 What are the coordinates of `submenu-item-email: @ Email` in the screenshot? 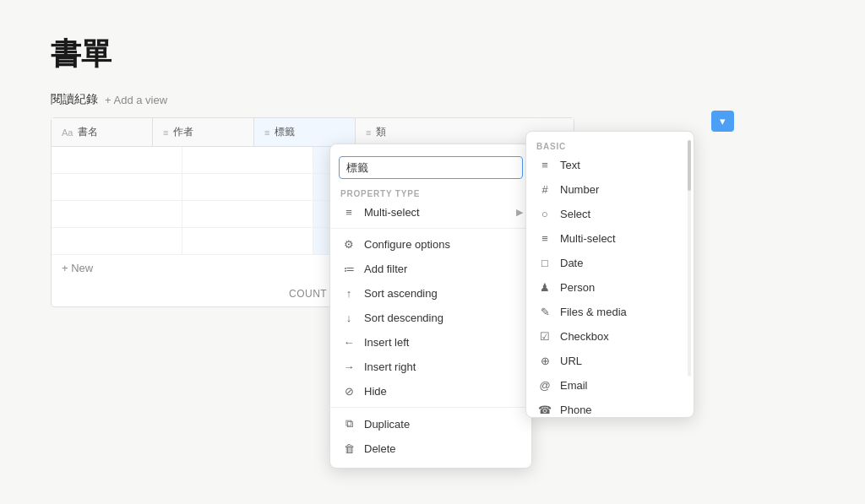 It's located at (610, 385).